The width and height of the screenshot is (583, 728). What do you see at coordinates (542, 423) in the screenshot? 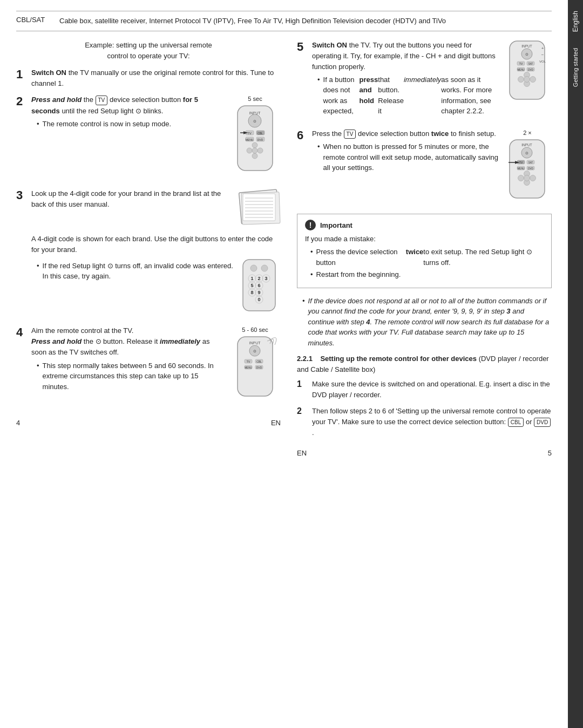
I see `substep-221-2-dvd-kbd: DVD` at bounding box center [542, 423].